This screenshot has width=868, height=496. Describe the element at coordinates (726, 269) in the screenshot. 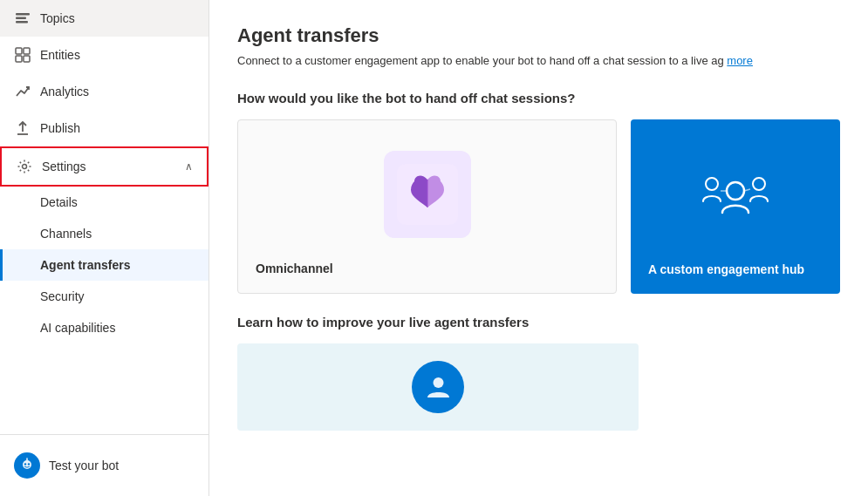

I see `custom-hub-title: A custom engagement hub` at that location.